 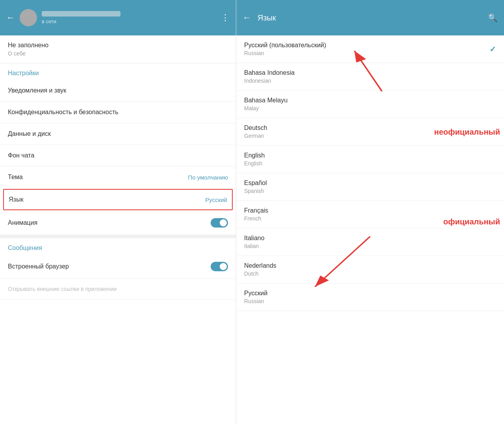 I want to click on more-icon: ⋮, so click(x=225, y=18).